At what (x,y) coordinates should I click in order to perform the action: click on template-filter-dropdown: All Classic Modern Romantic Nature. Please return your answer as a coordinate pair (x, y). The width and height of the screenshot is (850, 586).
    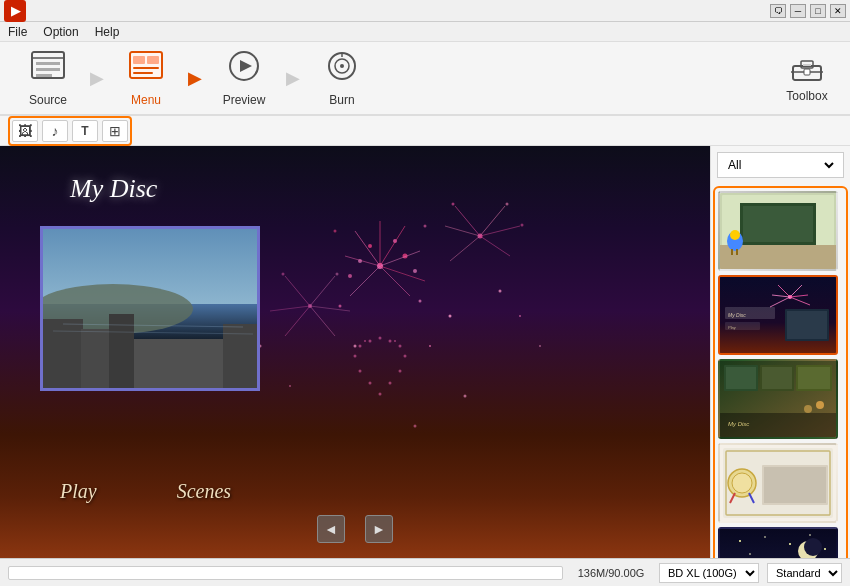
    Looking at the image, I should click on (780, 165).